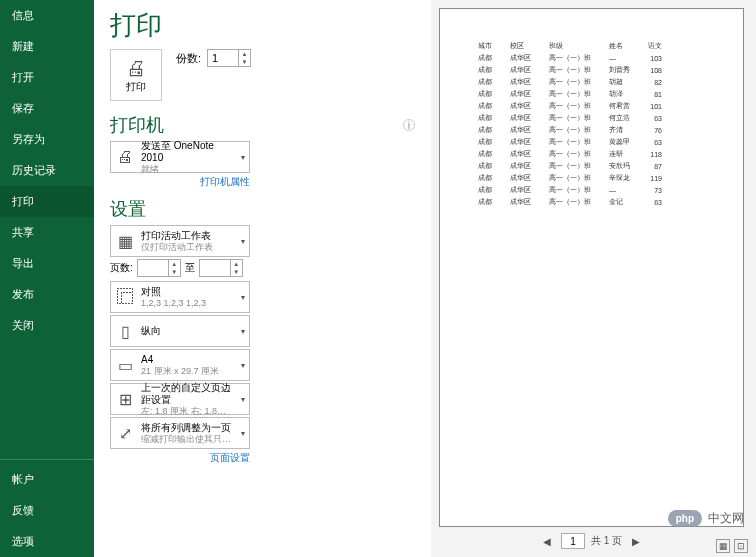 The image size is (756, 557). What do you see at coordinates (262, 26) in the screenshot?
I see `page-title: 打印` at bounding box center [262, 26].